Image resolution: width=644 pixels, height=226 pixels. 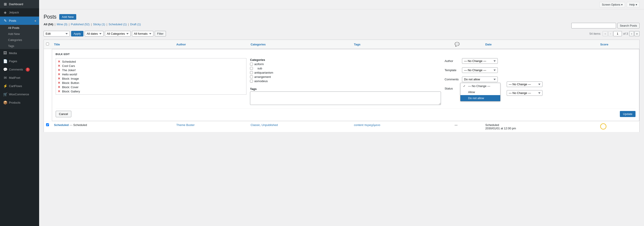 I want to click on add-new-button: Add New, so click(x=68, y=17).